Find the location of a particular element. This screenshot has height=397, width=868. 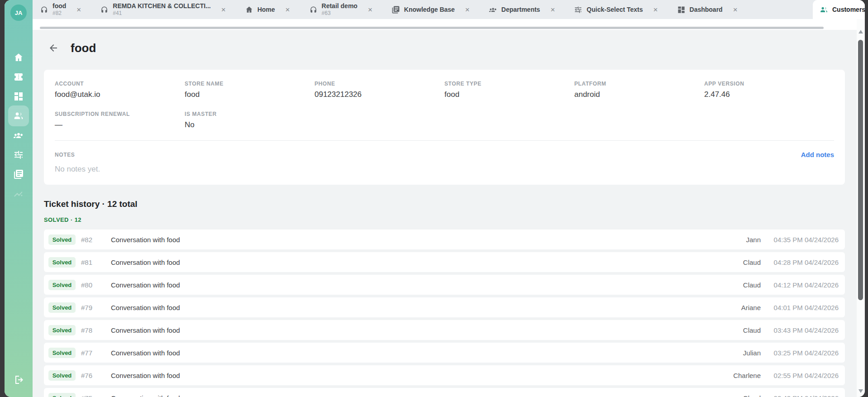

ticket-agent: Julian is located at coordinates (752, 353).